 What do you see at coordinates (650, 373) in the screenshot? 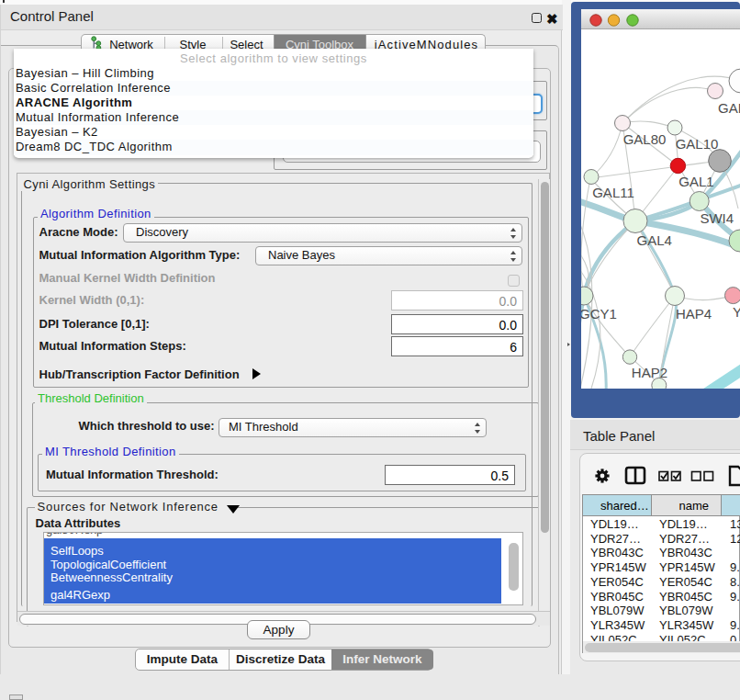
I see `svg-text: HAP2` at bounding box center [650, 373].